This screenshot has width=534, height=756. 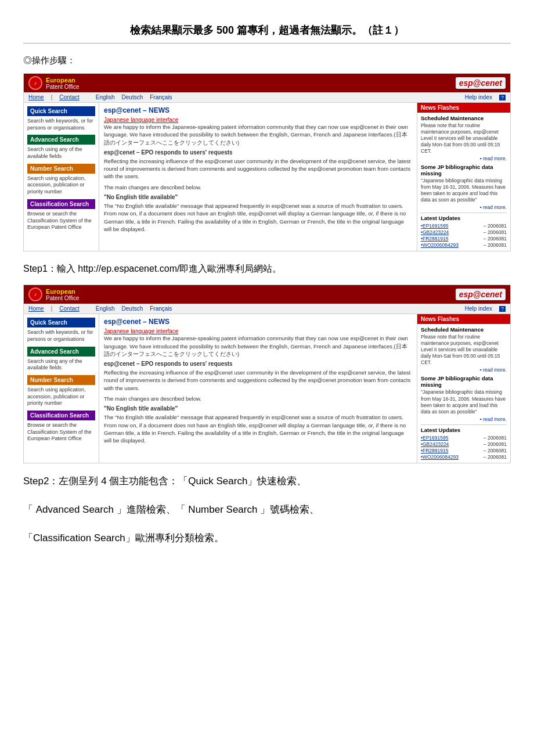 I want to click on nav-home: Home, so click(x=36, y=98).